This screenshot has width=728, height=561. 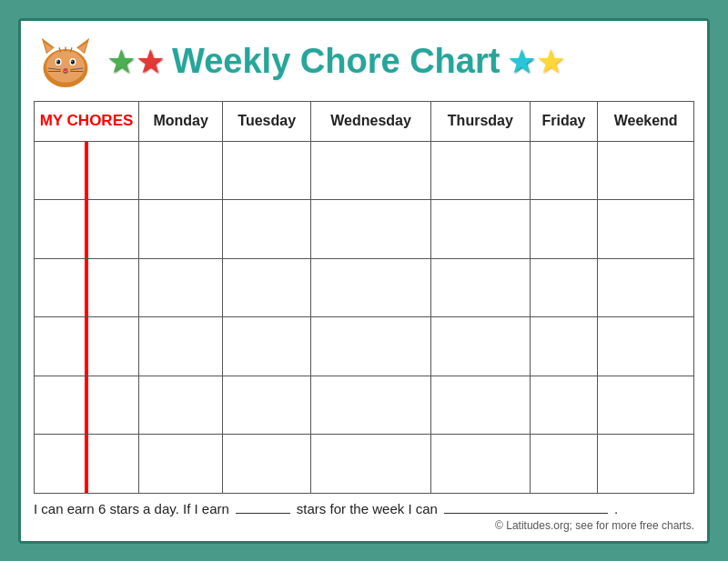 I want to click on col-thursday: Thursday, so click(x=480, y=121).